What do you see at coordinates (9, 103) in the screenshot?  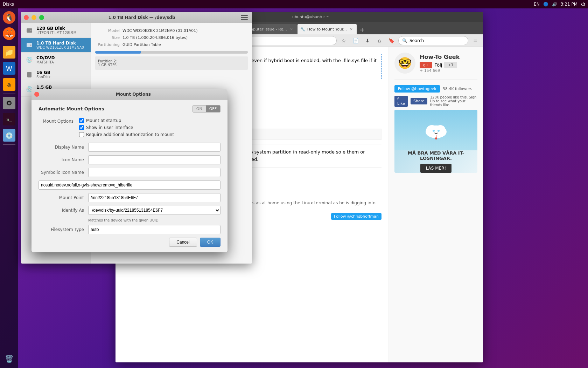 I see `dock-settings: ⚙️` at bounding box center [9, 103].